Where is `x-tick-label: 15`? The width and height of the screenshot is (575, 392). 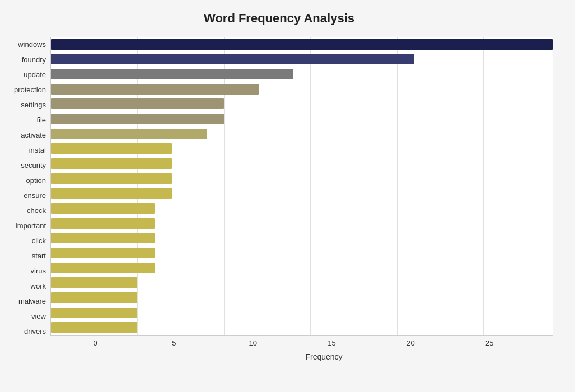
x-tick-label: 15 is located at coordinates (331, 343).